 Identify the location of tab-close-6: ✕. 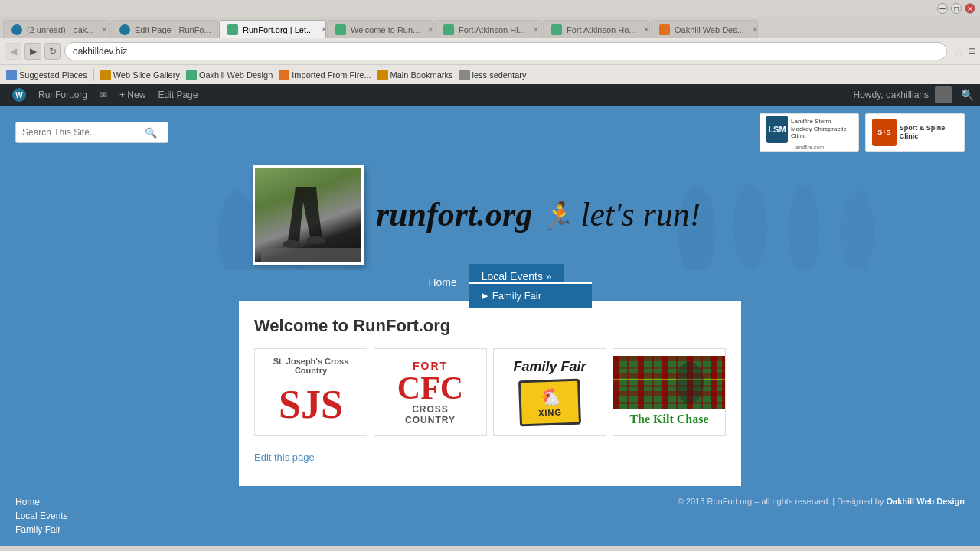
(646, 29).